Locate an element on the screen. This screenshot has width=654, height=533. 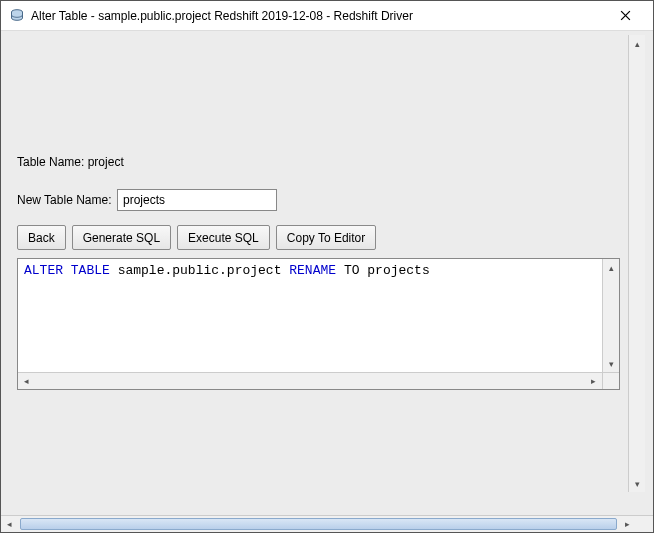
database-icon is located at coordinates (17, 16).